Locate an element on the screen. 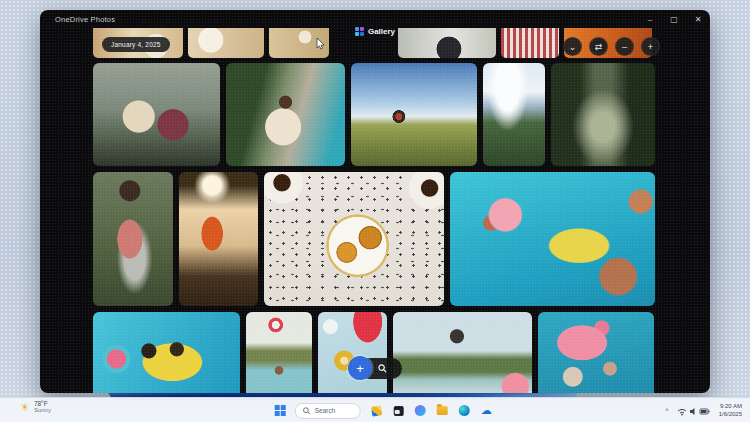  window-title: OneDrive Photos is located at coordinates (78, 20).